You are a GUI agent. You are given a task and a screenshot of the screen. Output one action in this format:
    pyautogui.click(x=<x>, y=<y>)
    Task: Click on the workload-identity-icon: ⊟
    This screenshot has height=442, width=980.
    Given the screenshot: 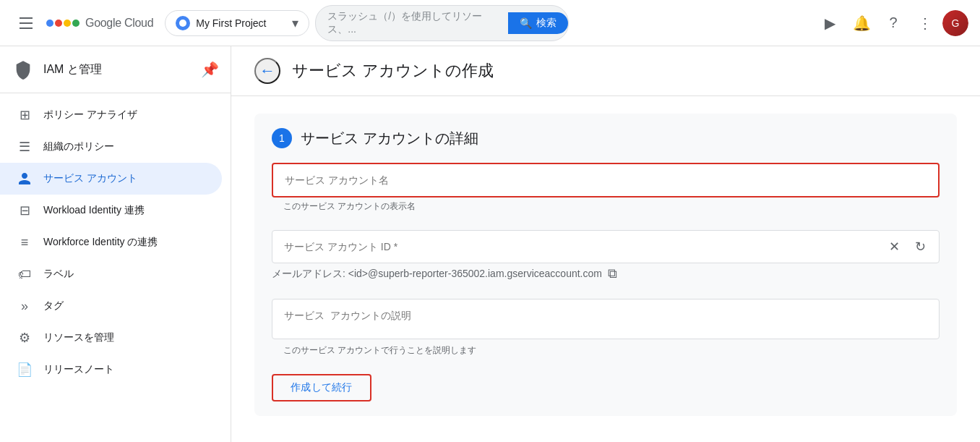 What is the action you would take?
    pyautogui.click(x=25, y=211)
    